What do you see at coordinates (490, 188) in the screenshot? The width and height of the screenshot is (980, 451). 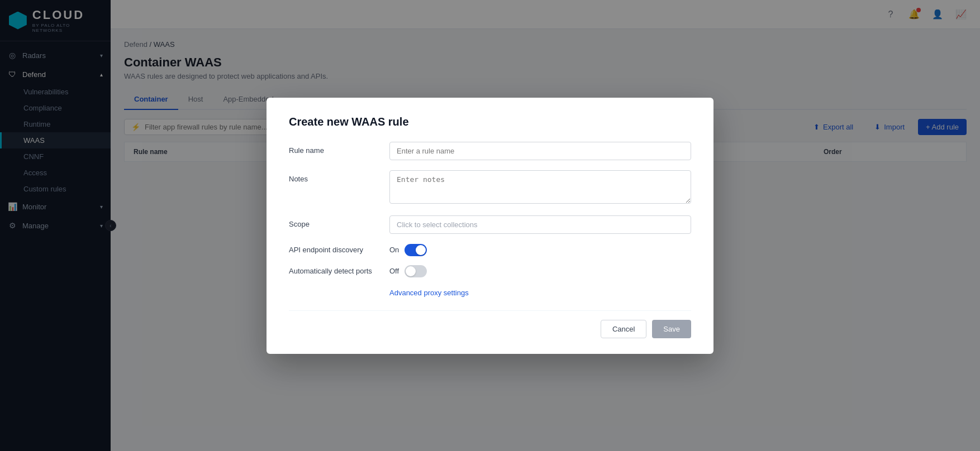 I see `form-row-notes: Notes` at bounding box center [490, 188].